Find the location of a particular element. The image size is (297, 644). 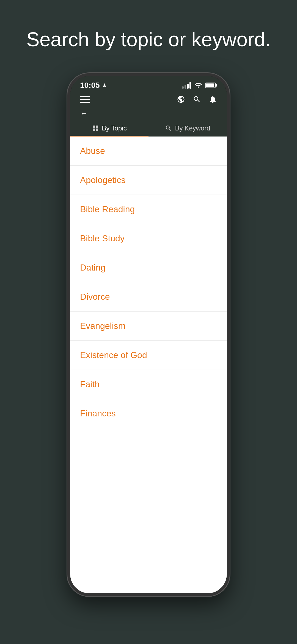

topic-name: Abuse is located at coordinates (92, 151).